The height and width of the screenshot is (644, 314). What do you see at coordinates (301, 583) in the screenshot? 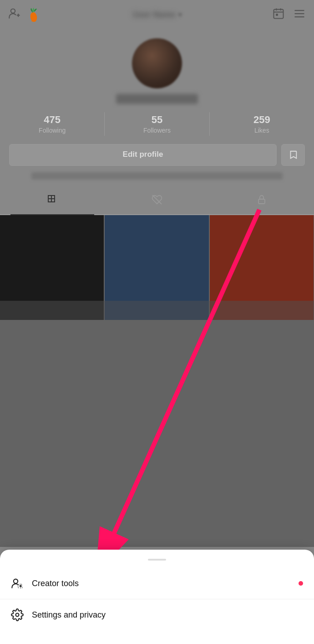
I see `notification-dot` at bounding box center [301, 583].